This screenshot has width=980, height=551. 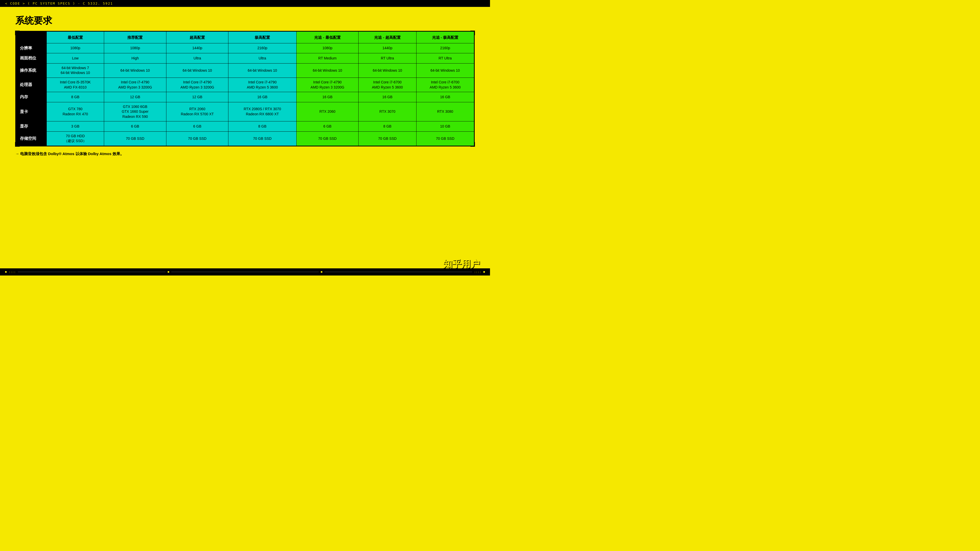 I want to click on cell-6-6: 10 GB, so click(x=445, y=126).